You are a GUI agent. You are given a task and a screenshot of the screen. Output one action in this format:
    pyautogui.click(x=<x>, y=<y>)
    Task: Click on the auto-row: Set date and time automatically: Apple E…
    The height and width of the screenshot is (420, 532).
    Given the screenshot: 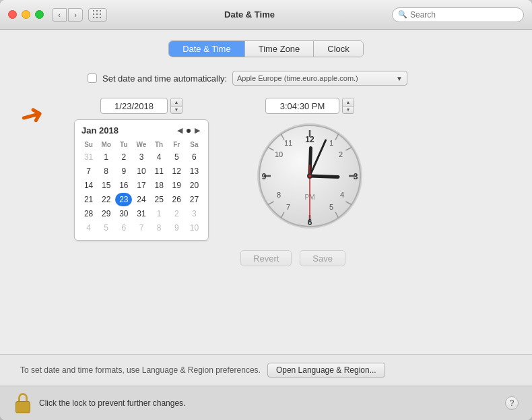 What is the action you would take?
    pyautogui.click(x=300, y=78)
    